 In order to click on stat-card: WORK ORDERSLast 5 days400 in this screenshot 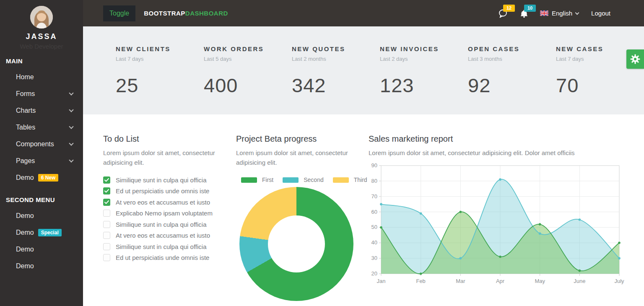, I will do `click(248, 80)`.